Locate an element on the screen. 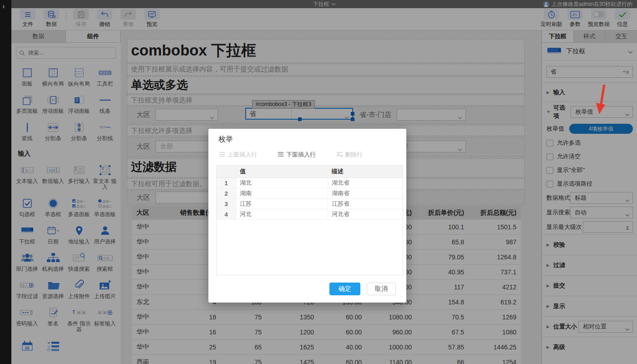 Image resolution: width=637 pixels, height=364 pixels. cancel-label: 取消 is located at coordinates (381, 289).